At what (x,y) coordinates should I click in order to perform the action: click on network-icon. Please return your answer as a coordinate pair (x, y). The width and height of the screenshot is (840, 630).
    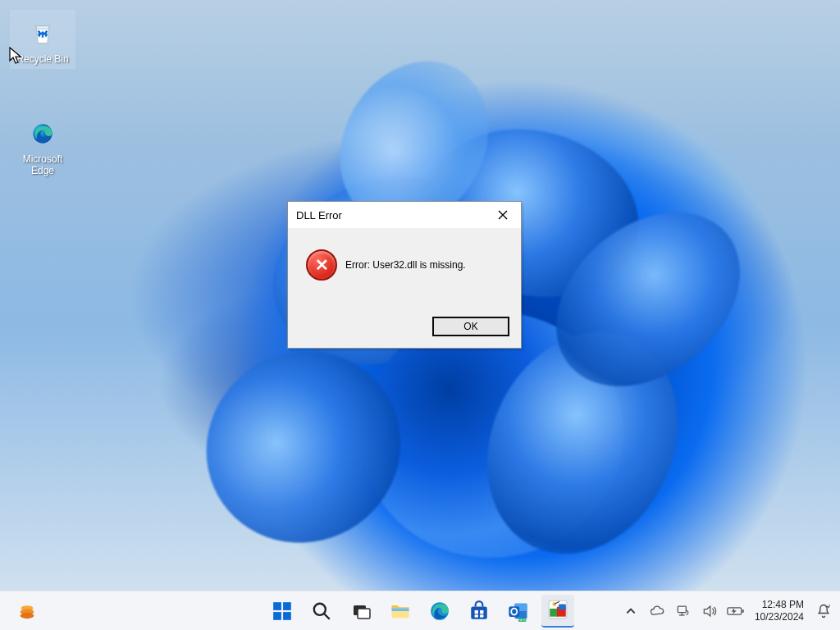
    Looking at the image, I should click on (683, 611).